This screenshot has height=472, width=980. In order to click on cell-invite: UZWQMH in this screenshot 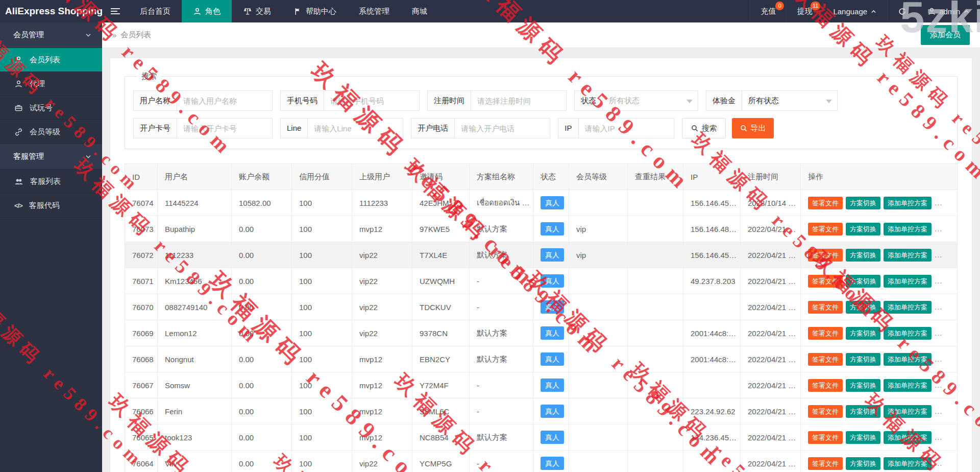, I will do `click(441, 281)`.